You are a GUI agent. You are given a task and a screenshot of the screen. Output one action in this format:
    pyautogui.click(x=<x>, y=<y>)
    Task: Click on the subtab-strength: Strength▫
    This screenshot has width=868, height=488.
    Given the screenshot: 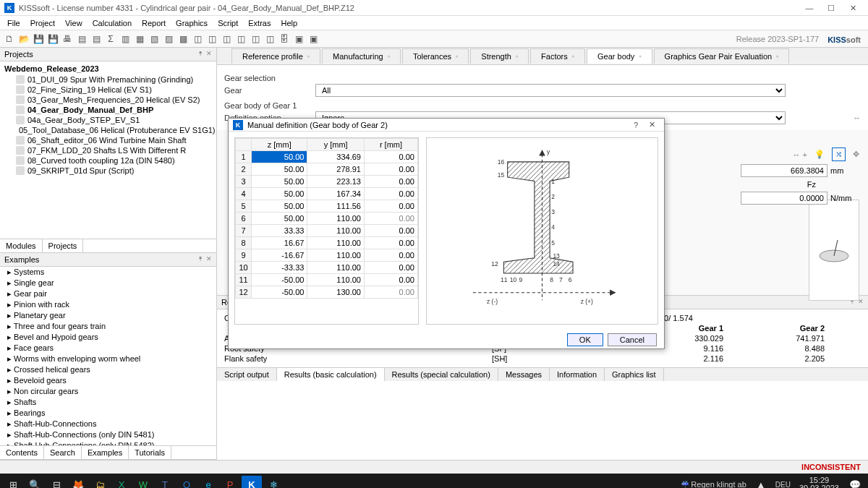 What is the action you would take?
    pyautogui.click(x=499, y=56)
    